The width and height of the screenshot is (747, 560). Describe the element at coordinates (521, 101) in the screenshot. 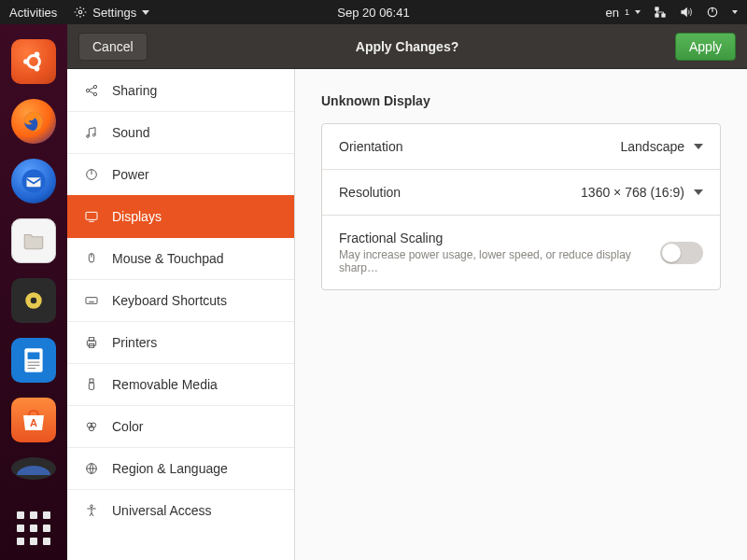

I see `section-title: Unknown Display` at that location.